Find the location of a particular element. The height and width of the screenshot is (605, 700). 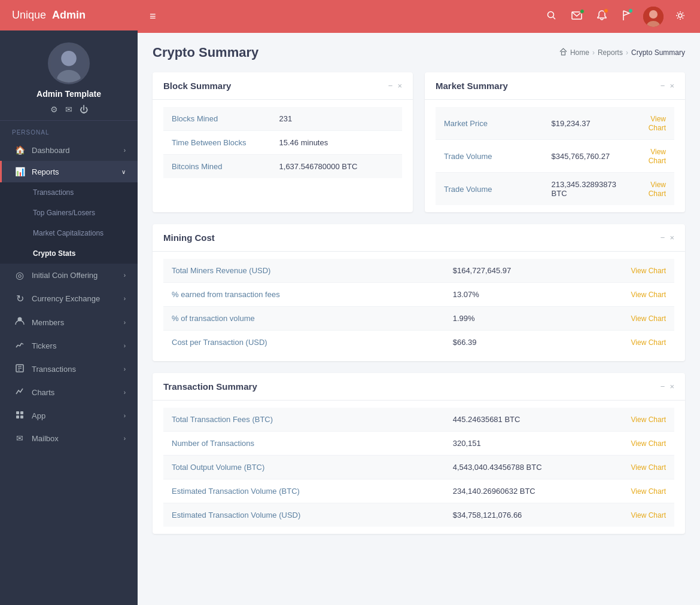

table-row: Total Transaction Fees (BTC) 445.2463568… is located at coordinates (419, 420).